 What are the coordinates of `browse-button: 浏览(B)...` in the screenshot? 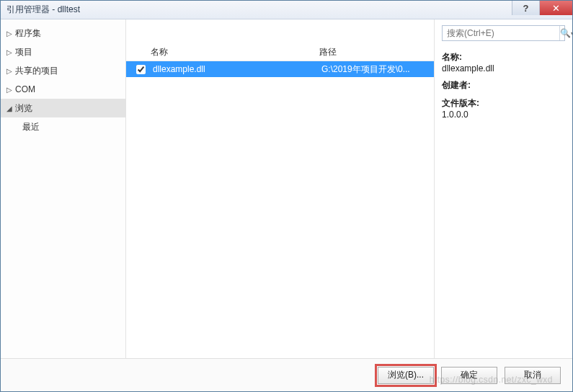 It's located at (406, 375).